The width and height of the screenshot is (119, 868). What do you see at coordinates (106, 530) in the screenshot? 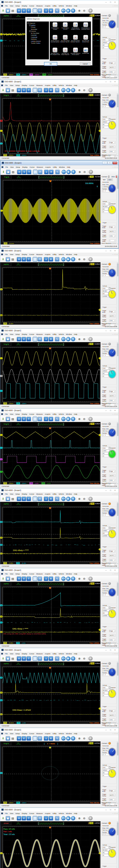
I see `volts-div-stepper: 5.00kV▴▾` at bounding box center [106, 530].